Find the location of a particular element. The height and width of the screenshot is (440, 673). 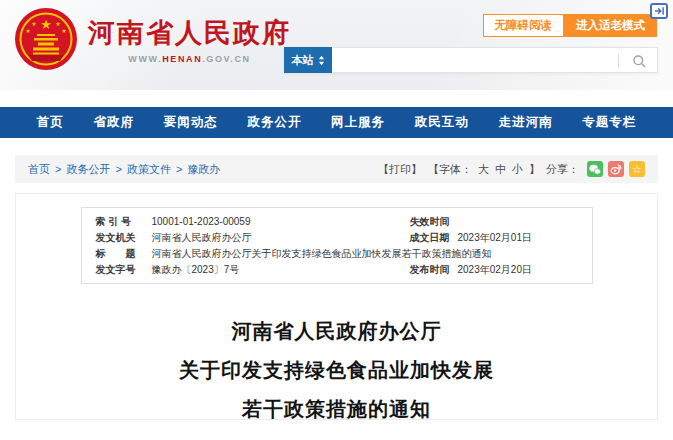

nav-item-online-services: 网上服务 is located at coordinates (358, 122).